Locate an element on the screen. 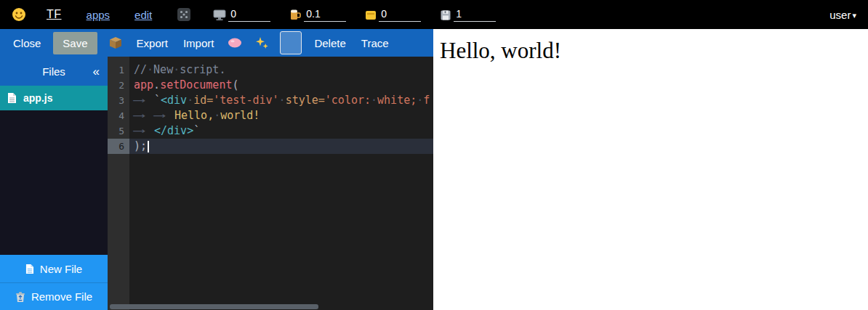 The width and height of the screenshot is (868, 310). code-token-string: f is located at coordinates (426, 100).